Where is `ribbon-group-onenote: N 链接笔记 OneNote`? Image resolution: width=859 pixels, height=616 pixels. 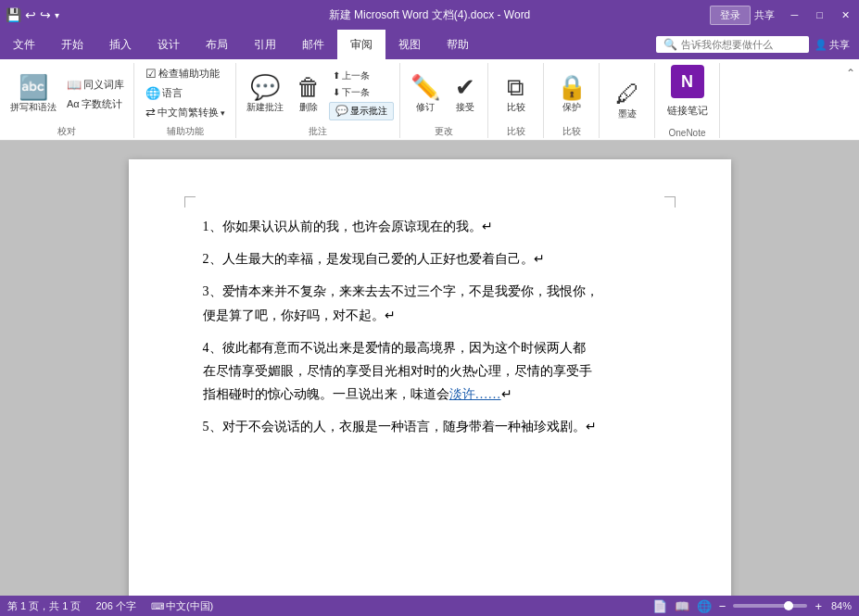
ribbon-group-onenote: N 链接笔记 OneNote is located at coordinates (688, 100).